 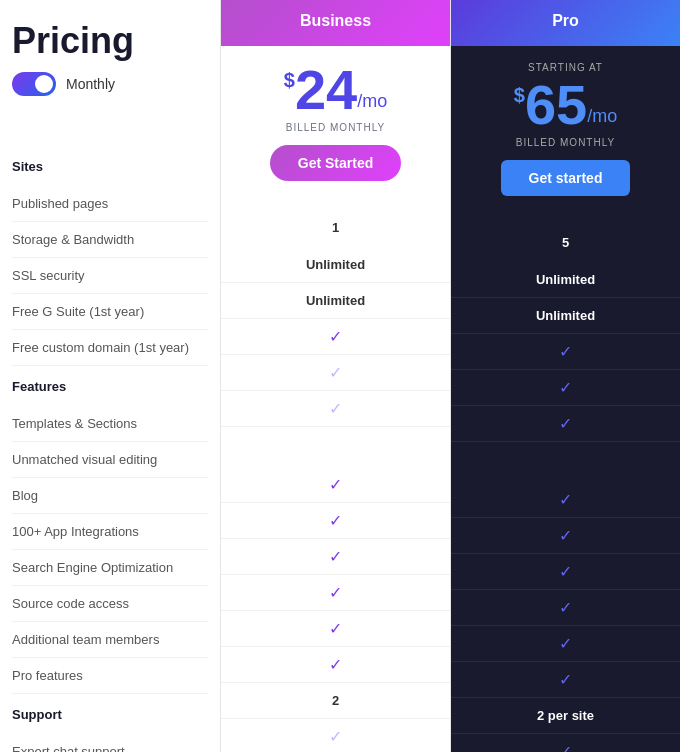 I want to click on pro-visual-editing-check: ✓, so click(x=566, y=536).